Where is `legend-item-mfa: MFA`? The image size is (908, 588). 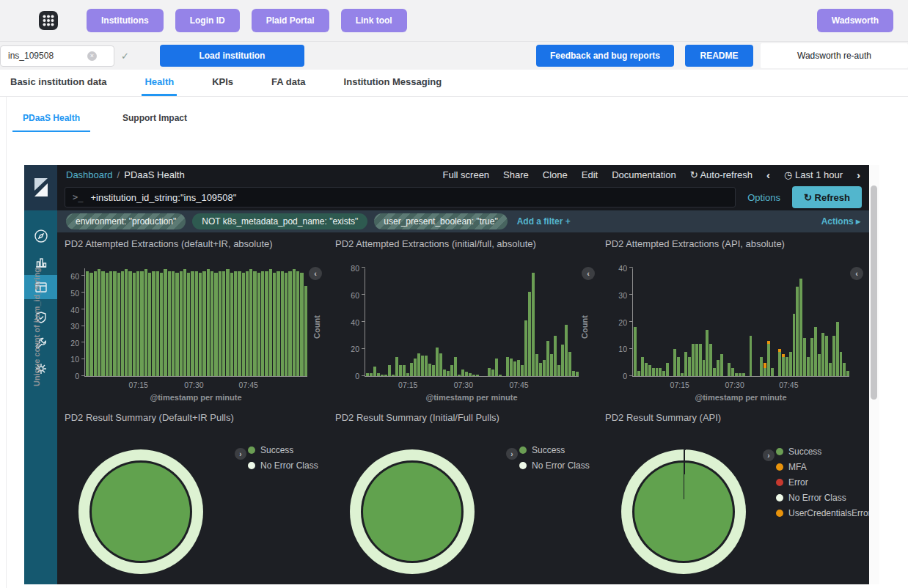 legend-item-mfa: MFA is located at coordinates (823, 467).